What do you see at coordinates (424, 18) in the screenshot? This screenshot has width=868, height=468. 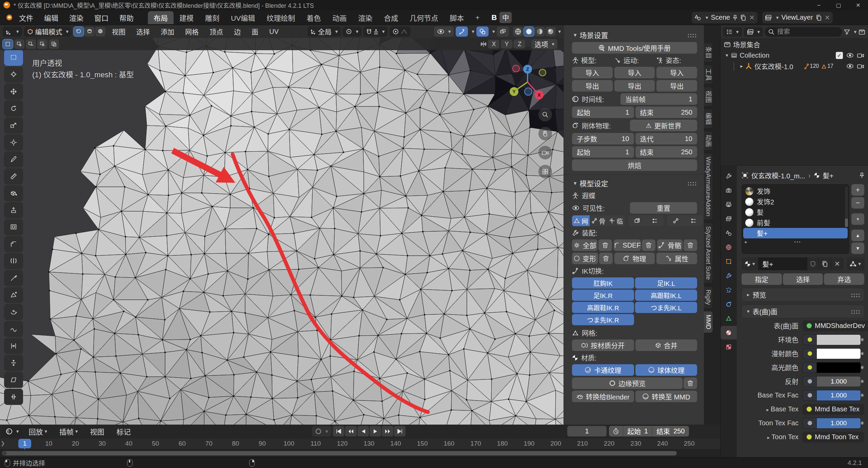 I see `workspace-geonodes: 几何节点` at bounding box center [424, 18].